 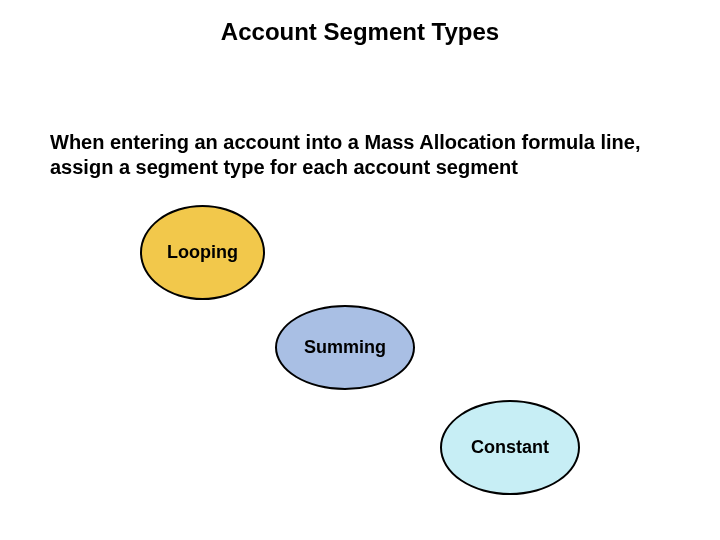 What do you see at coordinates (345, 348) in the screenshot?
I see `summing-ellipse: Summing` at bounding box center [345, 348].